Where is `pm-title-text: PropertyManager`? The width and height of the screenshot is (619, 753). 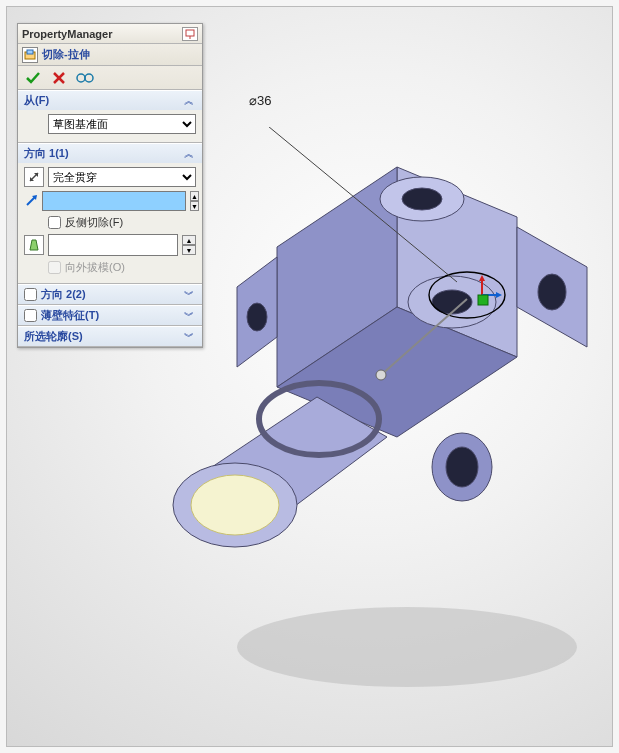
pm-title-text: PropertyManager is located at coordinates (67, 34).